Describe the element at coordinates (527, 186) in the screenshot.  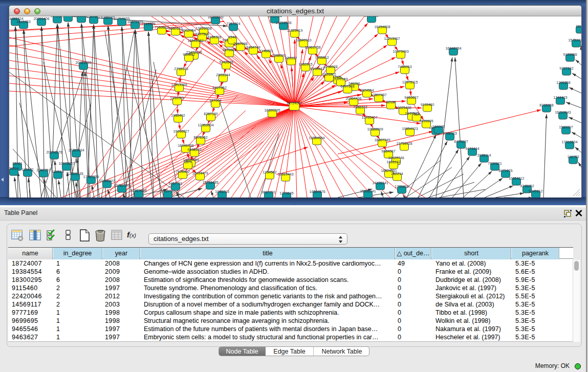
I see `svg-text: 9245052` at that location.